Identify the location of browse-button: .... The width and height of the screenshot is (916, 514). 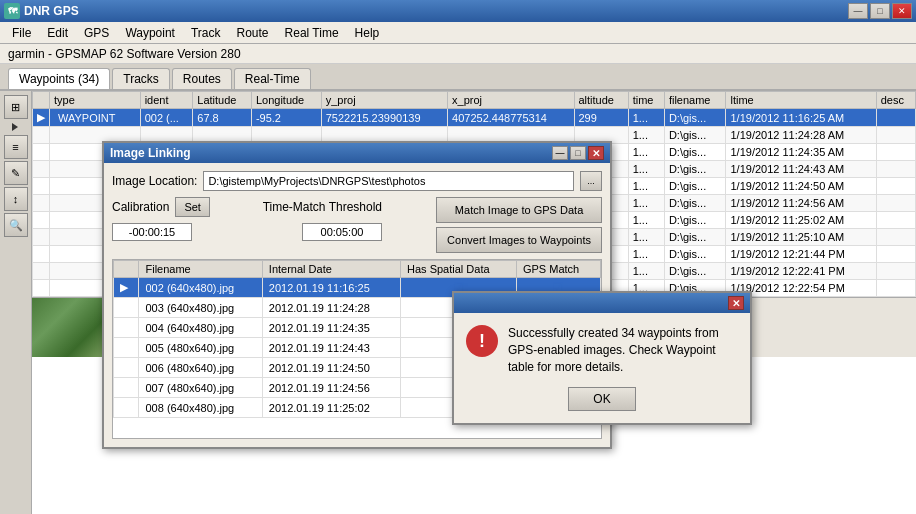
(591, 181).